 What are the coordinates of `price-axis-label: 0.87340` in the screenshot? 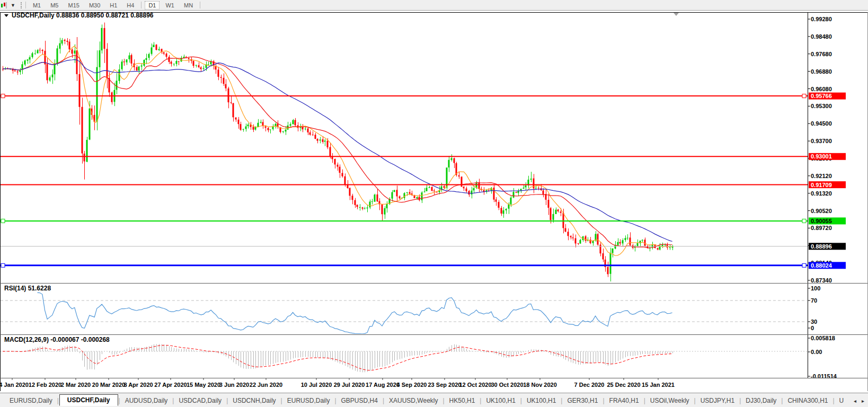 It's located at (821, 280).